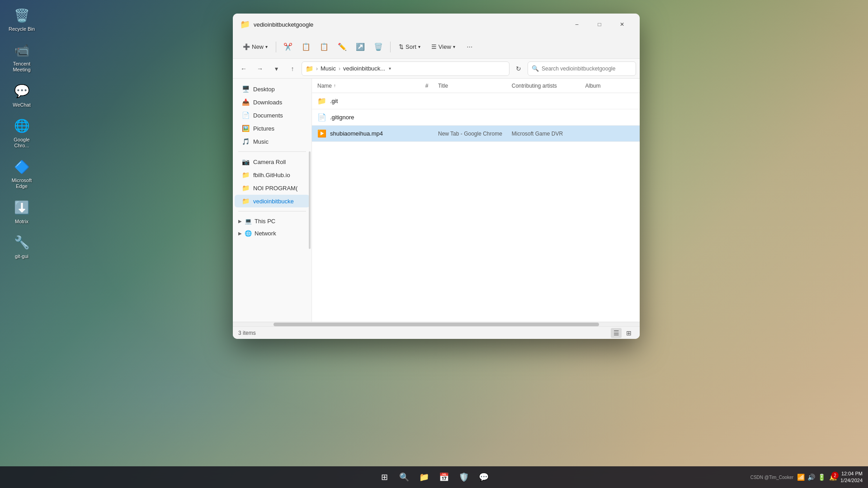 The height and width of the screenshot is (488, 868). Describe the element at coordinates (549, 86) in the screenshot. I see `col-header-contributing-artists: Contributing artists` at that location.